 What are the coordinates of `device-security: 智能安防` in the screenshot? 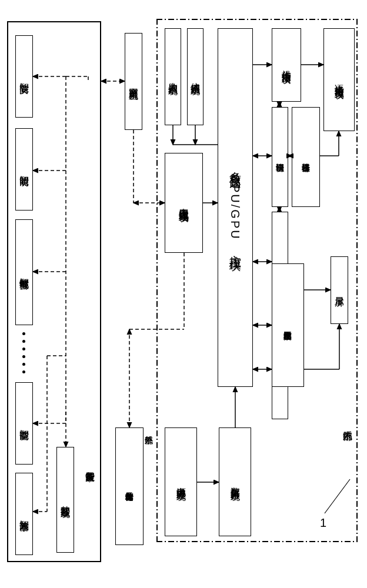 It's located at (24, 76).